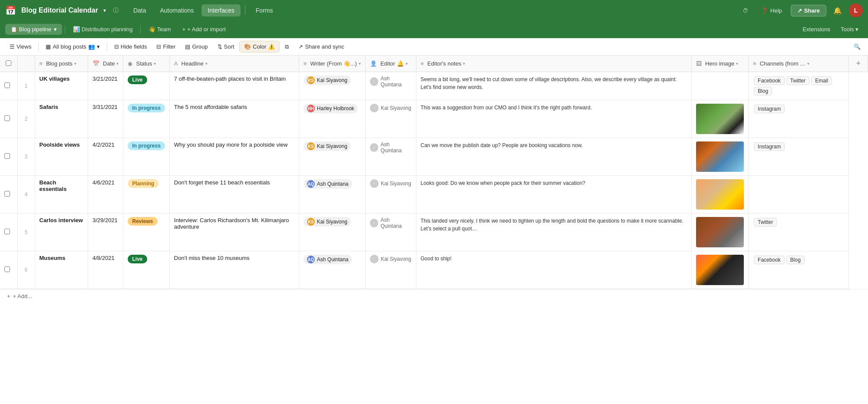 This screenshot has height=404, width=868. I want to click on date-caret: ▾, so click(117, 63).